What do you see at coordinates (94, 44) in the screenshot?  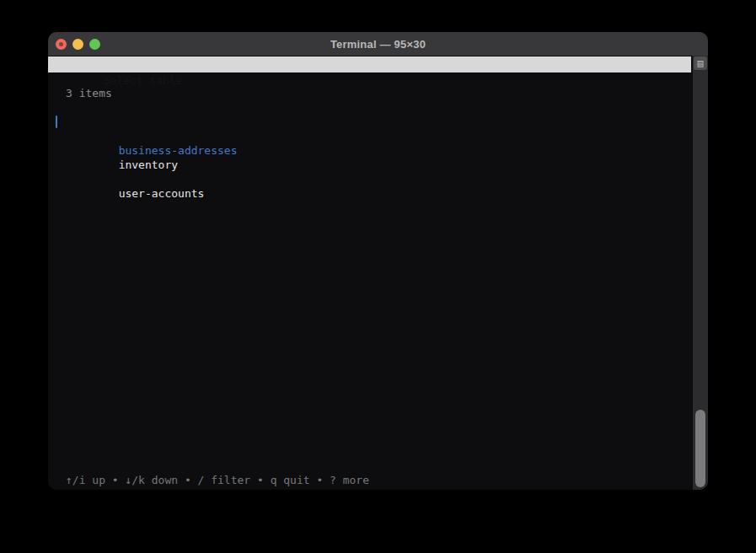 I see `zoom-button-icon` at bounding box center [94, 44].